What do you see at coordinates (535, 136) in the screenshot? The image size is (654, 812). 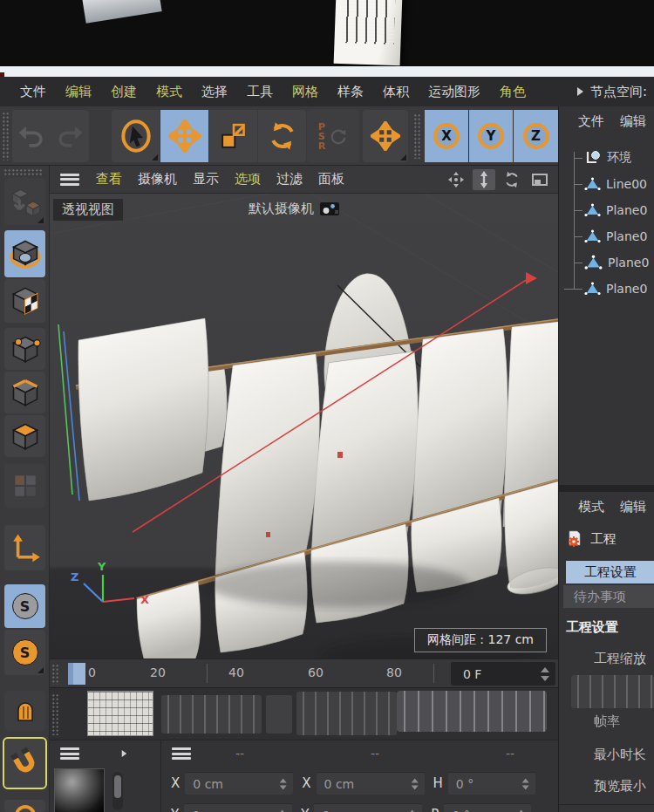 I see `axis-z-button: Z` at bounding box center [535, 136].